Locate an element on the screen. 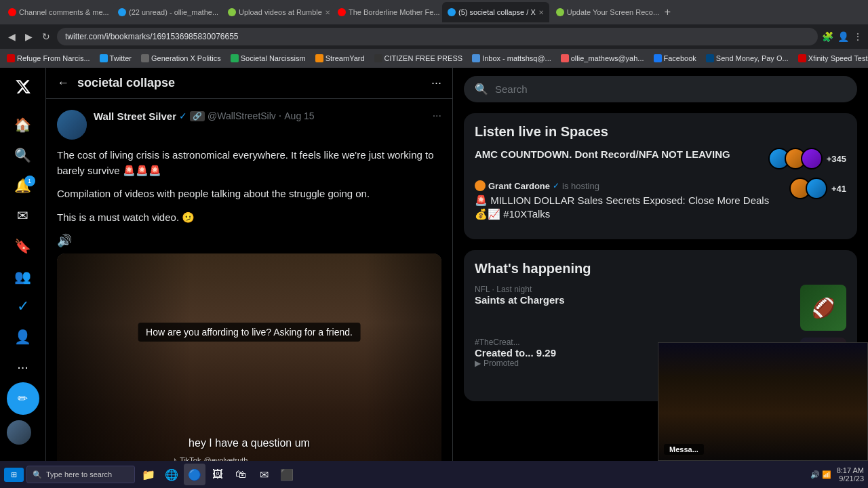  bookmark-genx: Generation X Politics is located at coordinates (181, 58).